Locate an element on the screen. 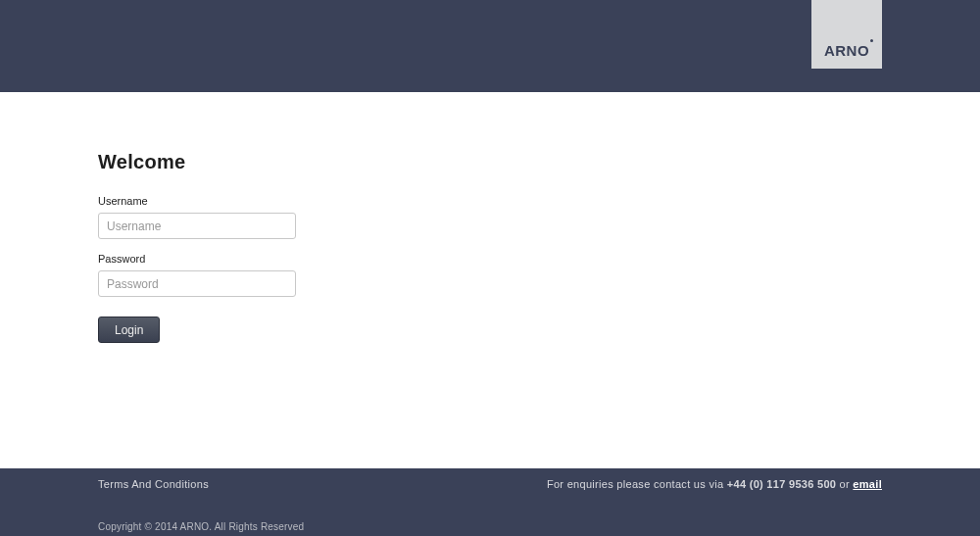  enquiry-text: For enquiries please contact us via +44 … is located at coordinates (714, 484).